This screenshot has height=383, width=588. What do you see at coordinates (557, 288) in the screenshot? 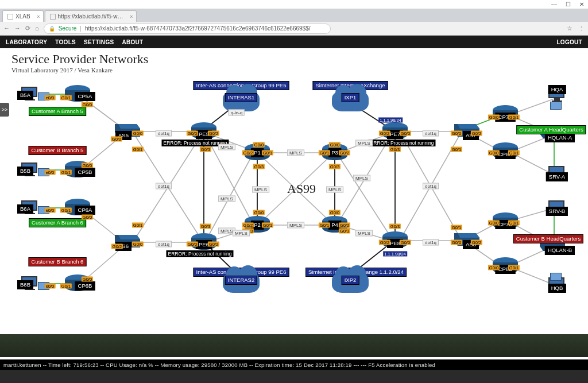
I see `label-hqb: HQB` at bounding box center [557, 288].